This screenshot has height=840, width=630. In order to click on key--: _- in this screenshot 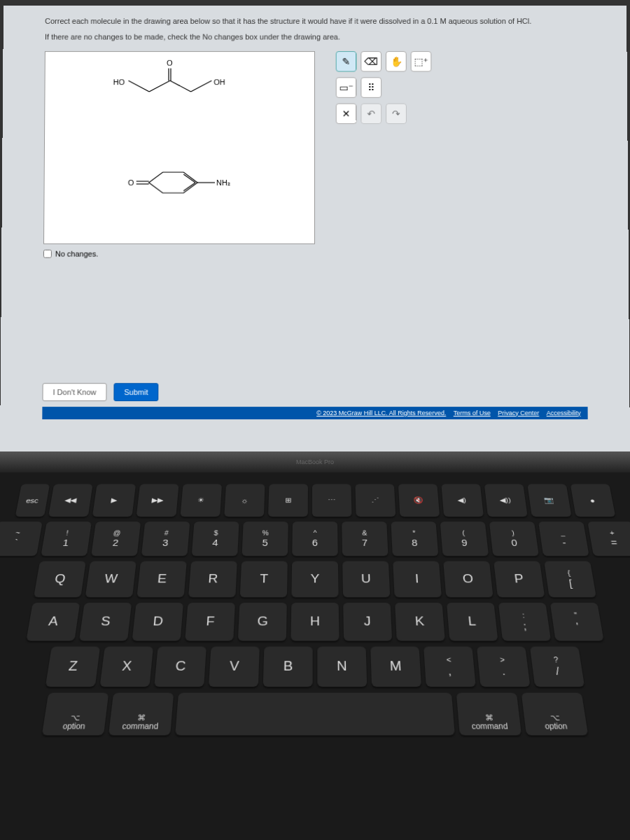, I will do `click(564, 539)`.